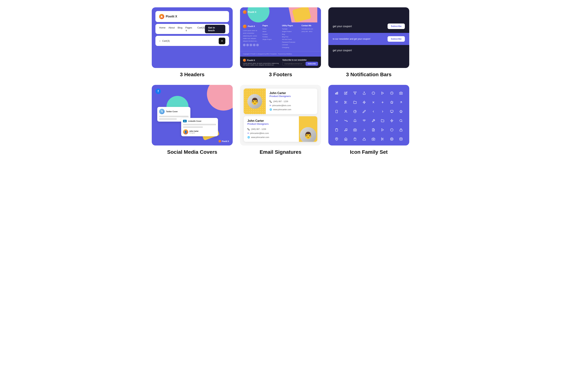 This screenshot has width=561, height=392. What do you see at coordinates (337, 93) in the screenshot?
I see `icon-bar-chart` at bounding box center [337, 93].